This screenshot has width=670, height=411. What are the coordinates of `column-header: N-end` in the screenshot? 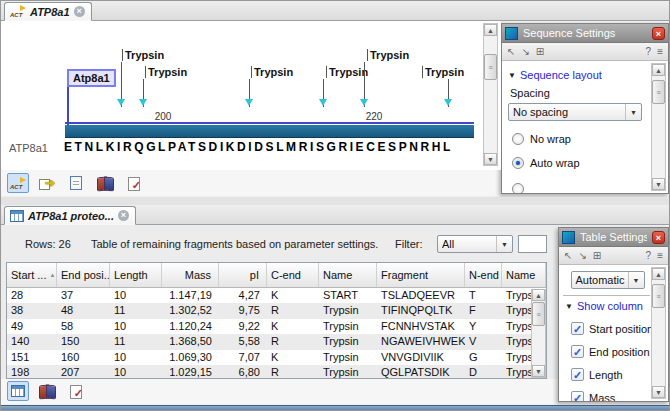 It's located at (484, 275).